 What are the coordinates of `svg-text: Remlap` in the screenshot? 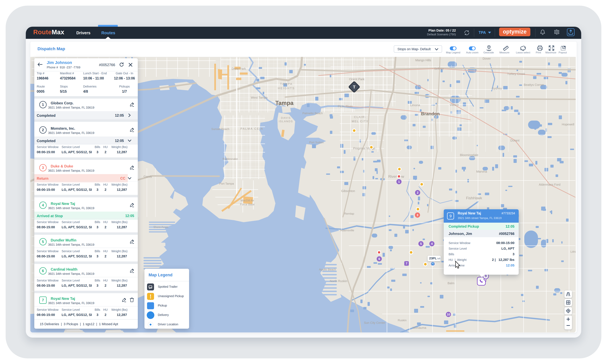 It's located at (349, 213).